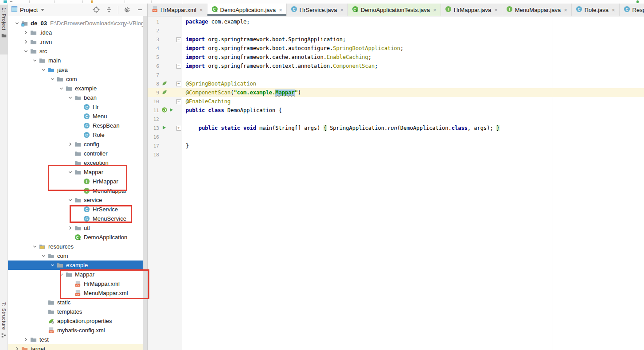 The image size is (644, 350). I want to click on fold-expand-icon: +, so click(179, 128).